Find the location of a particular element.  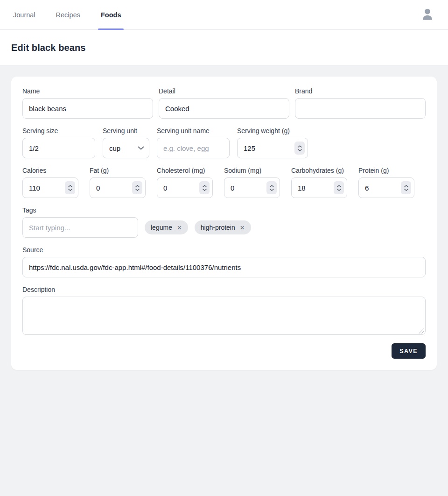

source-input is located at coordinates (224, 267).